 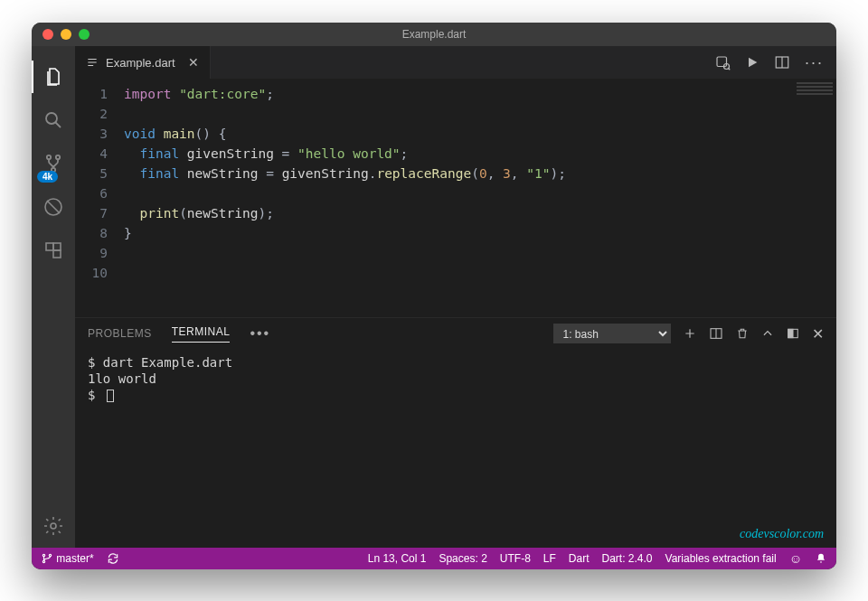 I want to click on panel-maximize-button, so click(x=793, y=333).